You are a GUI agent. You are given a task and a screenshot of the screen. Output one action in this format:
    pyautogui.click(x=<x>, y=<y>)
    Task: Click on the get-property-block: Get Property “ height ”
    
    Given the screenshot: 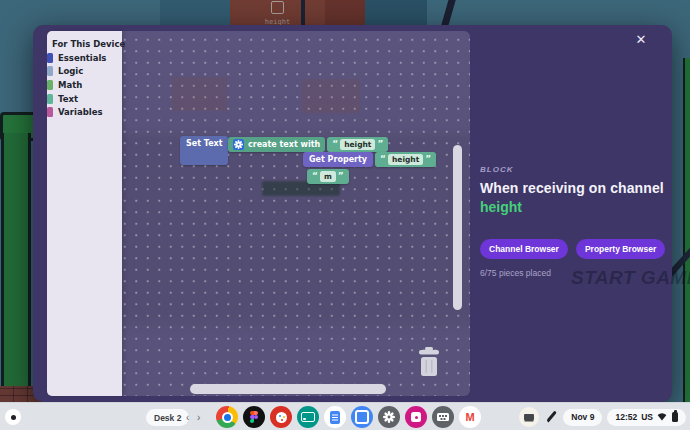 What is the action you would take?
    pyautogui.click(x=370, y=160)
    